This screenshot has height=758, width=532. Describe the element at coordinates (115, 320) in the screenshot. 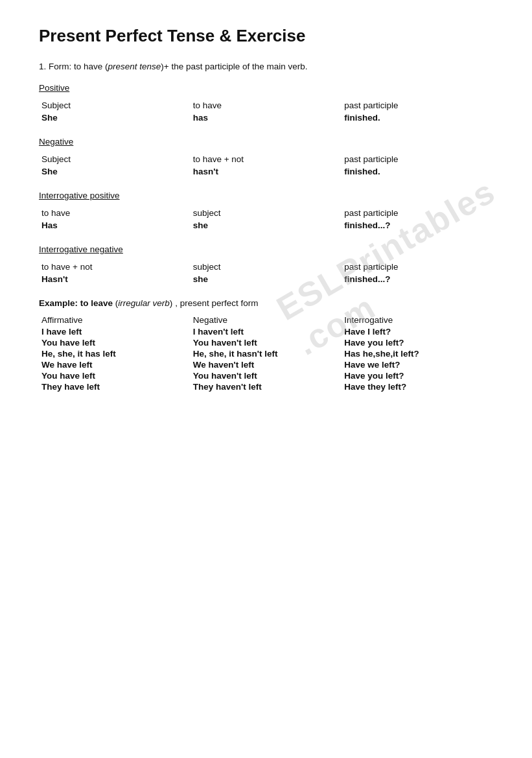

I see `conj-header-affirmative: Affirmative` at that location.